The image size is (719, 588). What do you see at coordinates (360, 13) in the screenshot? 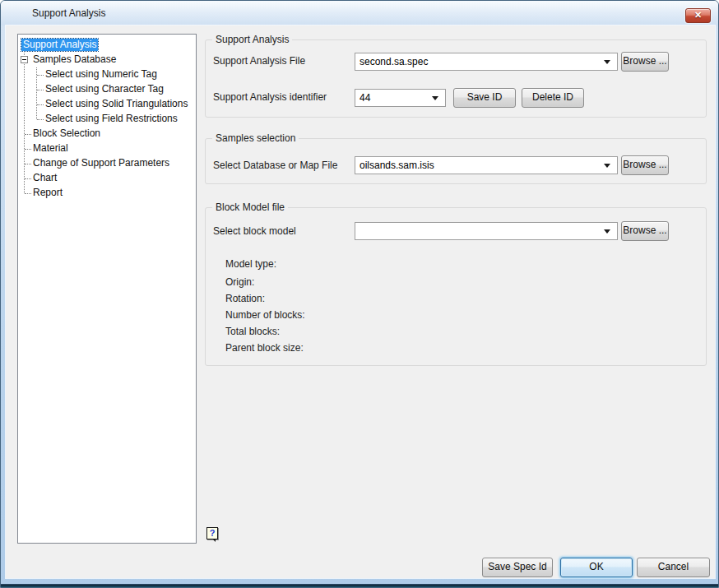
I see `titlebar: Support Analysis ✕` at bounding box center [360, 13].